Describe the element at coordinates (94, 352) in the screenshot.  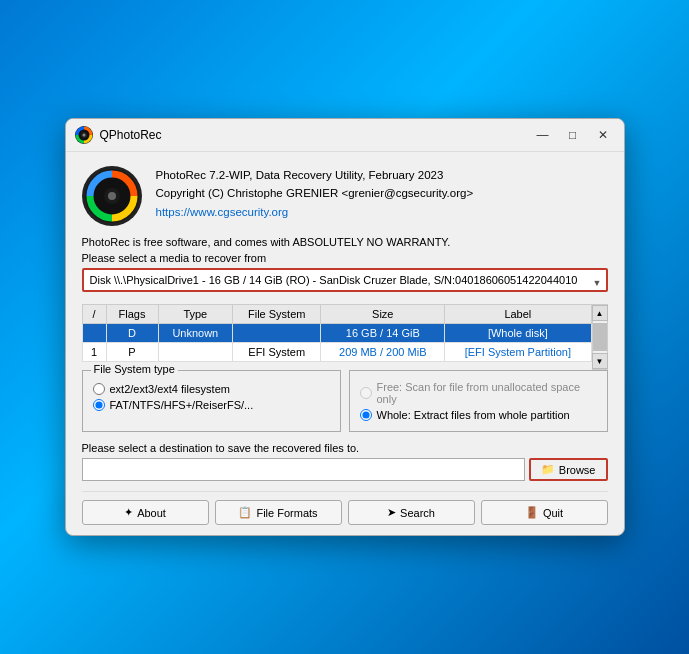
I see `row1-num: 1` at that location.